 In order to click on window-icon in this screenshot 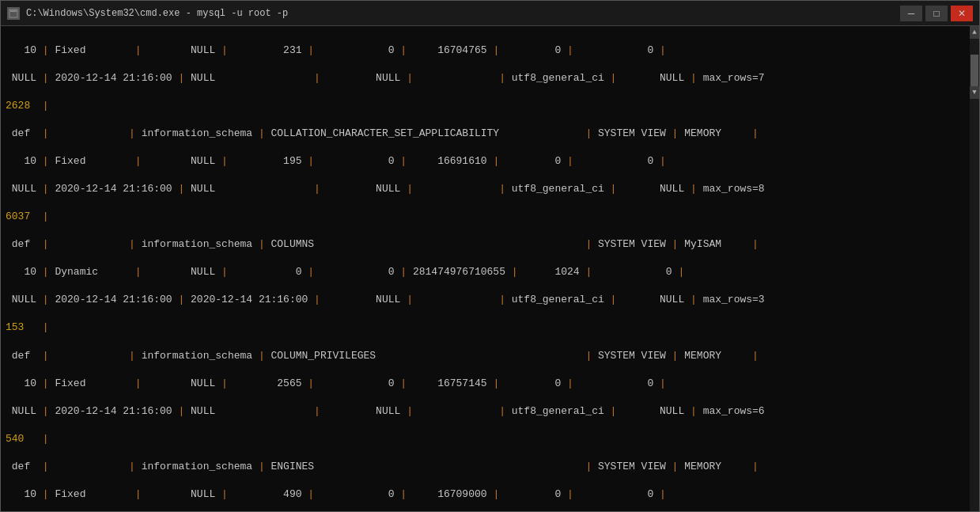, I will do `click(13, 13)`.